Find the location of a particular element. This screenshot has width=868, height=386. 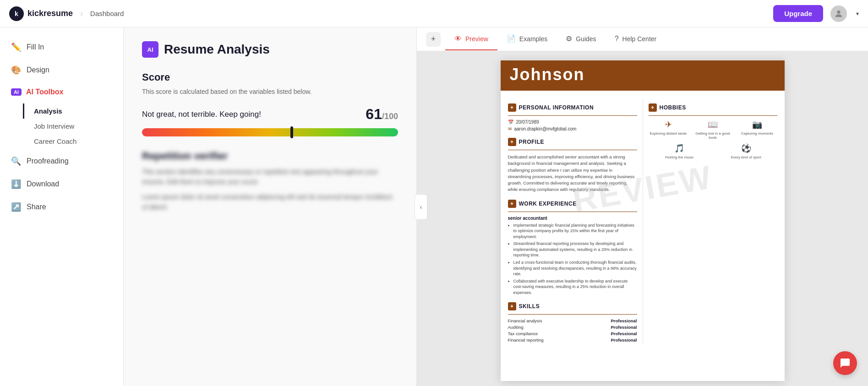

hobby-item-3: 🎵 Feeling the music is located at coordinates (680, 151).